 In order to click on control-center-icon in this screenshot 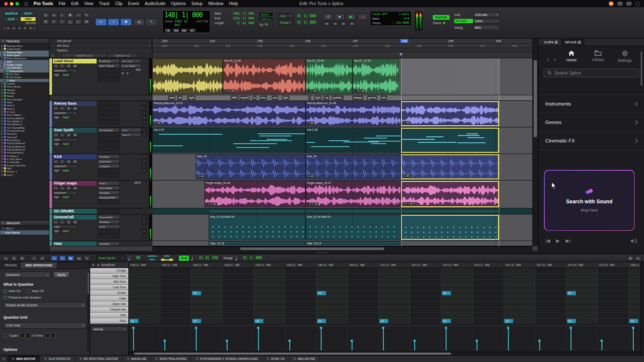, I will do `click(629, 3)`.